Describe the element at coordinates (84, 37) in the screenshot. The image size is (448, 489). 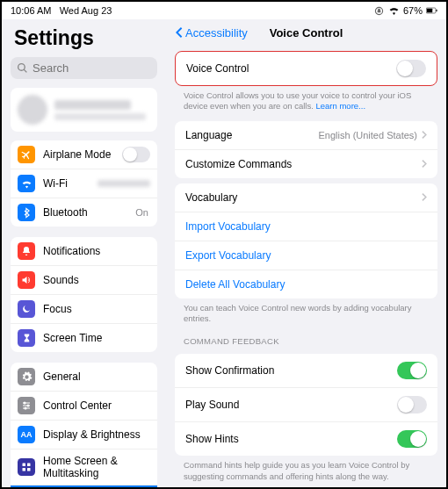
I see `sidebar-title: Settings` at that location.